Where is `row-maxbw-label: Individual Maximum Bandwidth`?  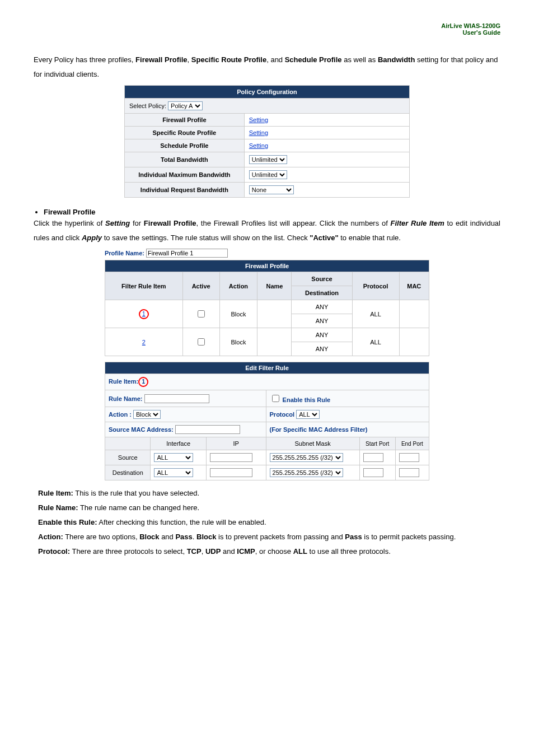 row-maxbw-label: Individual Maximum Bandwidth is located at coordinates (185, 175).